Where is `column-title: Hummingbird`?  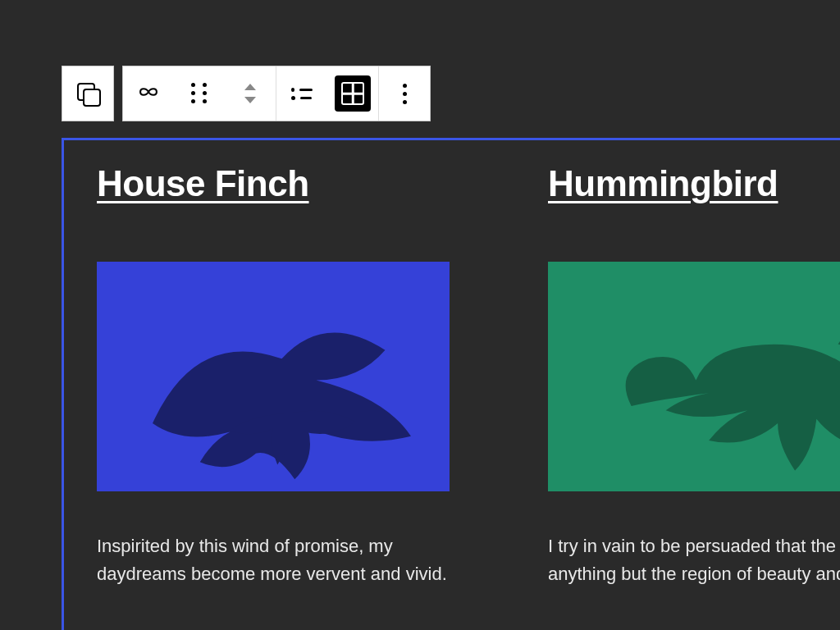 column-title: Hummingbird is located at coordinates (694, 184).